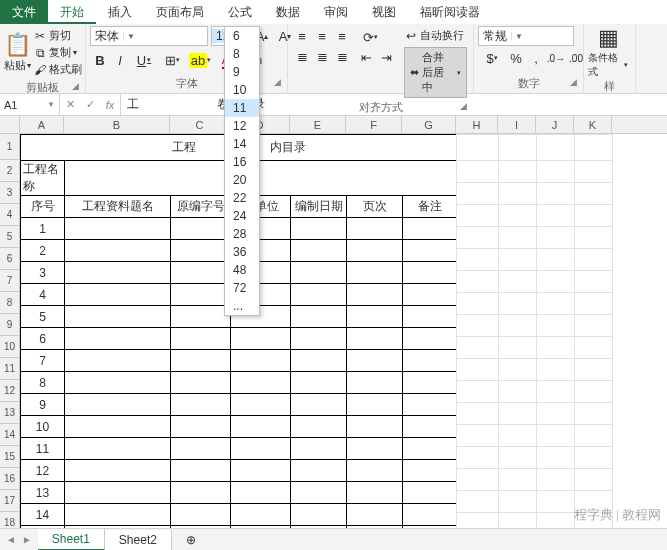 The height and width of the screenshot is (550, 667). I want to click on align-middle: ≡, so click(322, 36).